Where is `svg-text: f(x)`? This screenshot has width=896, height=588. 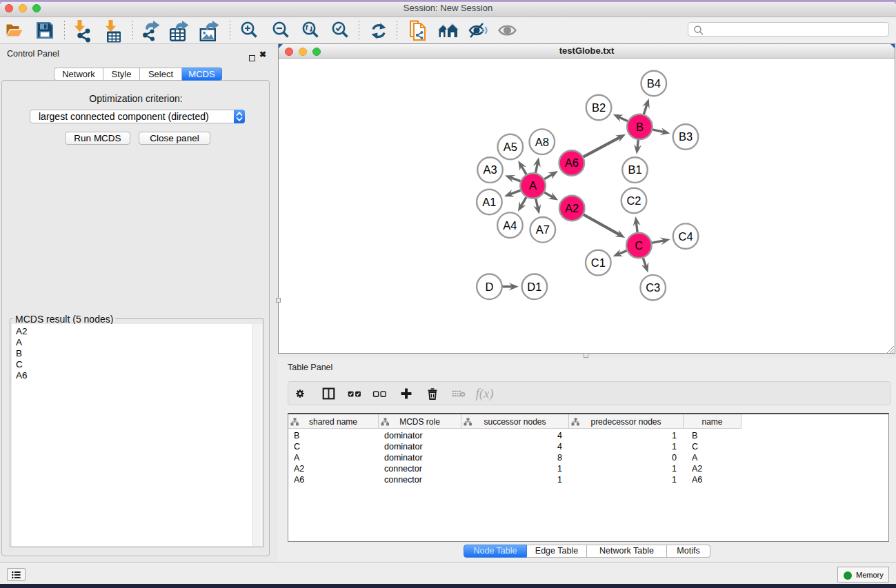 svg-text: f(x) is located at coordinates (484, 394).